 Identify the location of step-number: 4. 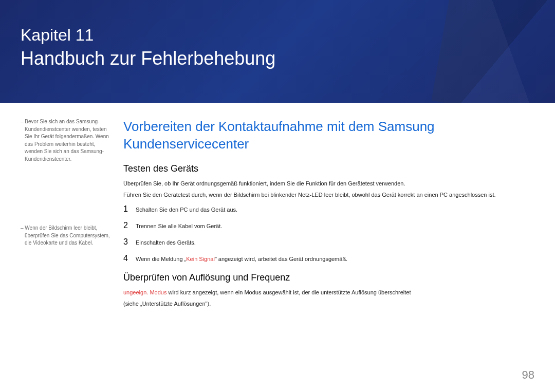
(130, 258).